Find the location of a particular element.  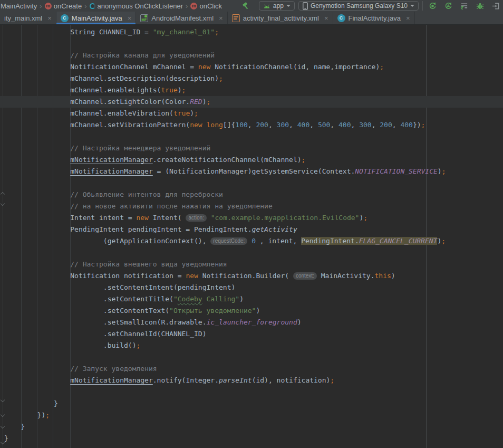

code-line: .build(); is located at coordinates (252, 346).